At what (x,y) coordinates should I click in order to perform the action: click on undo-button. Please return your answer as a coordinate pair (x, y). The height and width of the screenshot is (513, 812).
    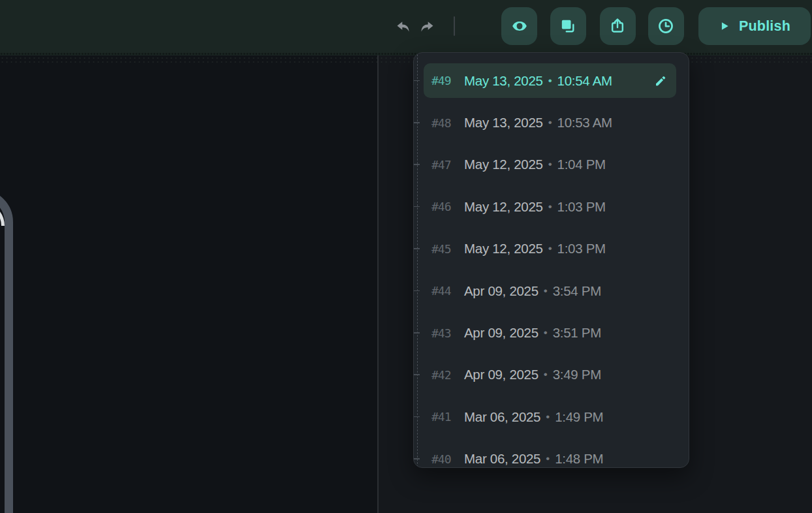
    Looking at the image, I should click on (403, 27).